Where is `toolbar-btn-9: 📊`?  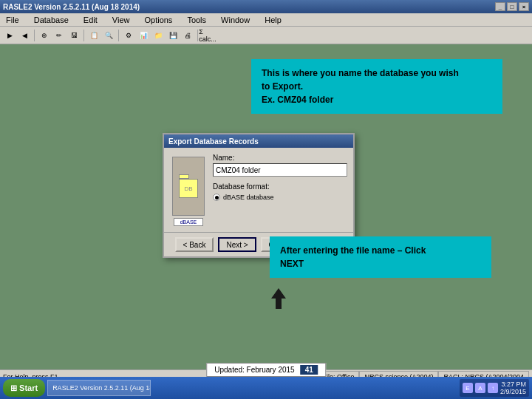 toolbar-btn-9: 📊 is located at coordinates (143, 35).